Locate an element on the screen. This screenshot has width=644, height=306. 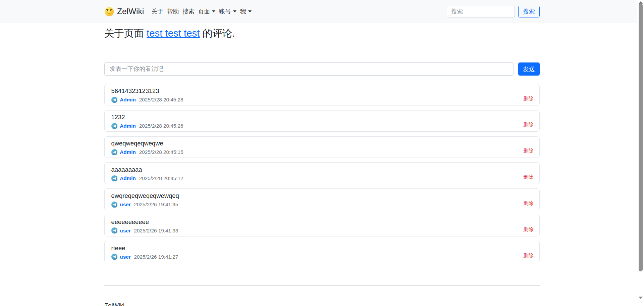
comment-text: rteee is located at coordinates (145, 248).